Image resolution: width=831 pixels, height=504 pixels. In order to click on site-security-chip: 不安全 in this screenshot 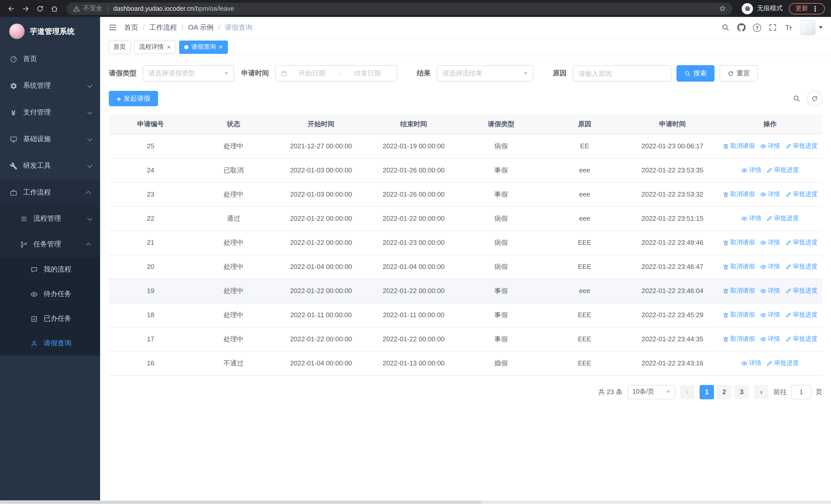, I will do `click(88, 8)`.